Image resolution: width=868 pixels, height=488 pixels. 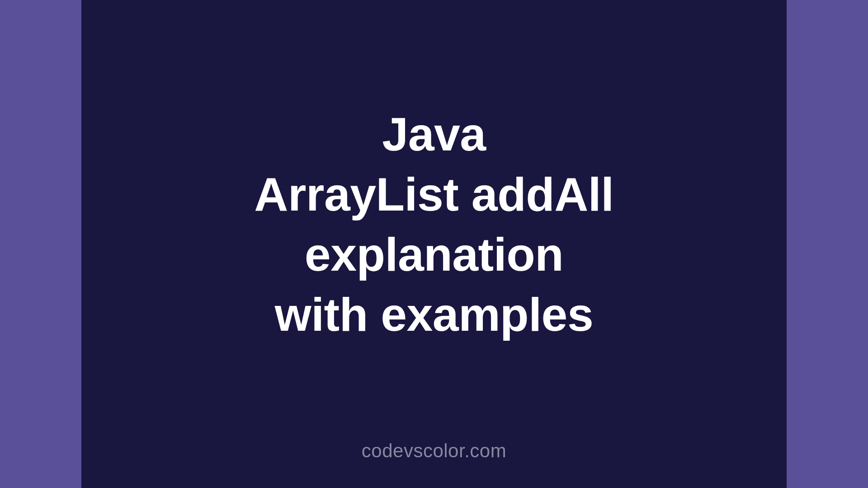 I want to click on title-line-2: ArrayList addAll, so click(x=434, y=194).